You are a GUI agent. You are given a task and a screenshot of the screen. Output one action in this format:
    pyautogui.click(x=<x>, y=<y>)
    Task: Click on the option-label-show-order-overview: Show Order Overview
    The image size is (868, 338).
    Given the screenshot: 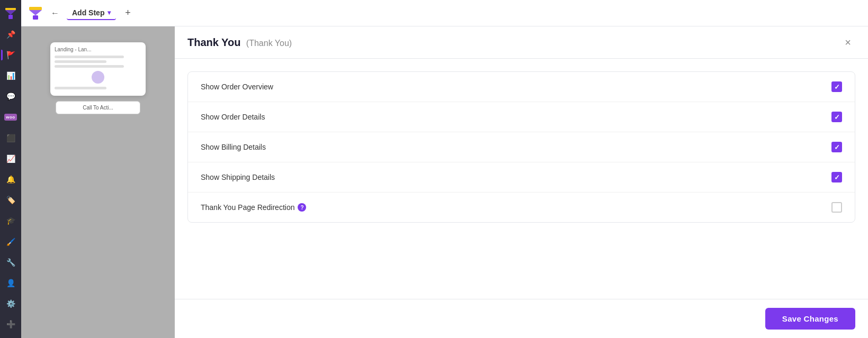 What is the action you would take?
    pyautogui.click(x=237, y=87)
    